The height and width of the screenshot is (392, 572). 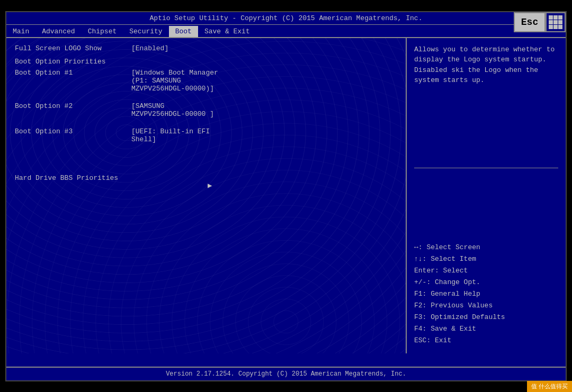 What do you see at coordinates (206, 178) in the screenshot?
I see `hard-drive-bbs-header: Hard Drive BBS Priorities` at bounding box center [206, 178].